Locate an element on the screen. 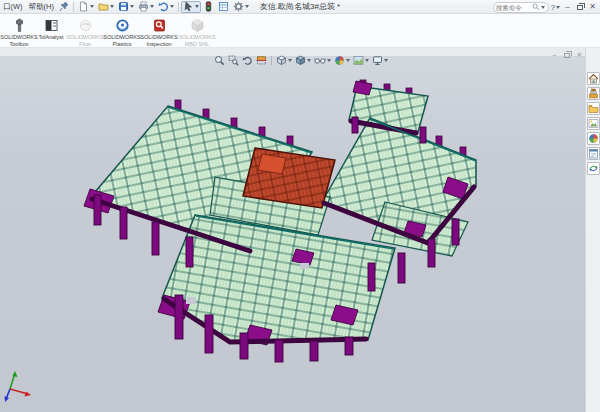 The image size is (600, 412). new-document-button is located at coordinates (86, 7).